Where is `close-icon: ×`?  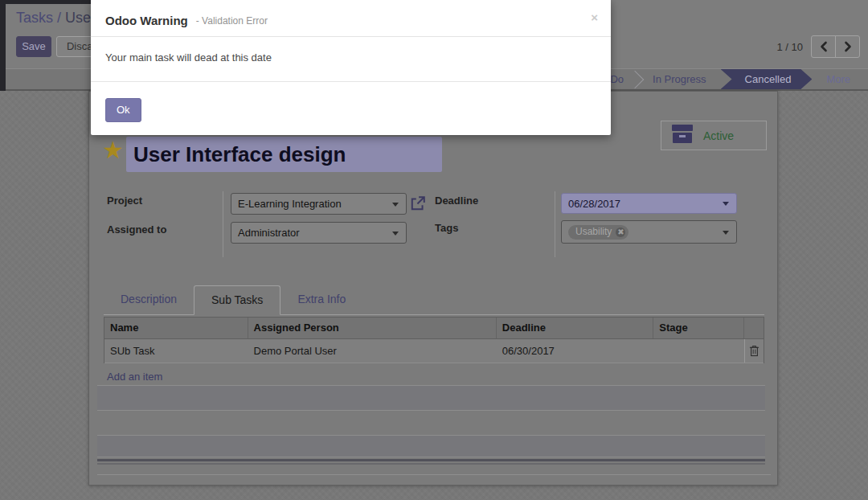 close-icon: × is located at coordinates (595, 18).